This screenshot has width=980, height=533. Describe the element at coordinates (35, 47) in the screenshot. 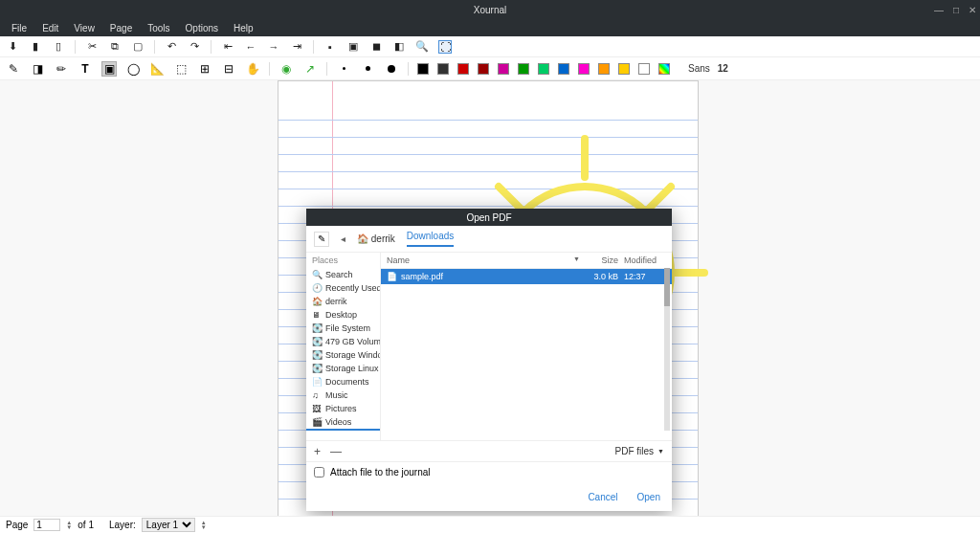

I see `new-button: ▮` at that location.